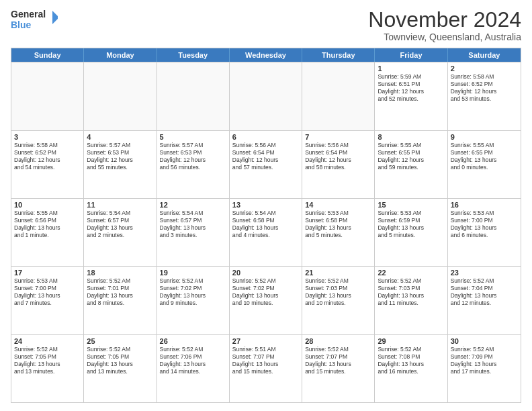  Describe the element at coordinates (266, 300) in the screenshot. I see `cell-day-20: 20Sunrise: 5:52 AMSunset: 7:02 PMDayligh…` at that location.